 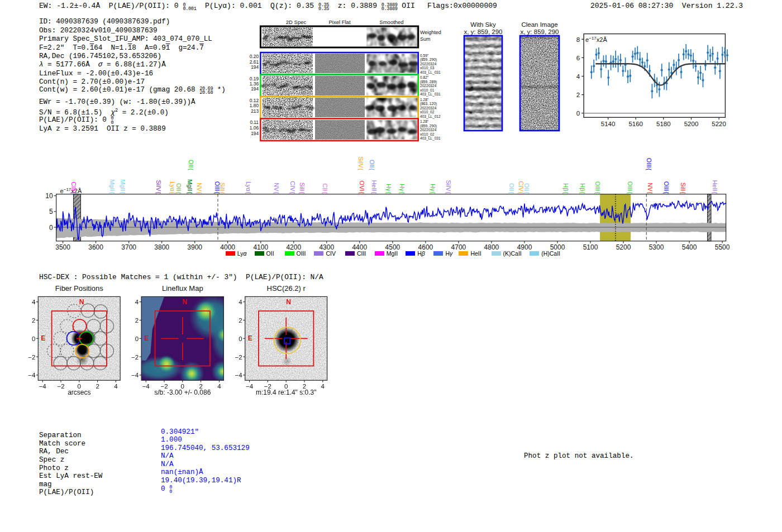 What do you see at coordinates (287, 288) in the screenshot?
I see `svg-text: HSC(26.2) r` at bounding box center [287, 288].